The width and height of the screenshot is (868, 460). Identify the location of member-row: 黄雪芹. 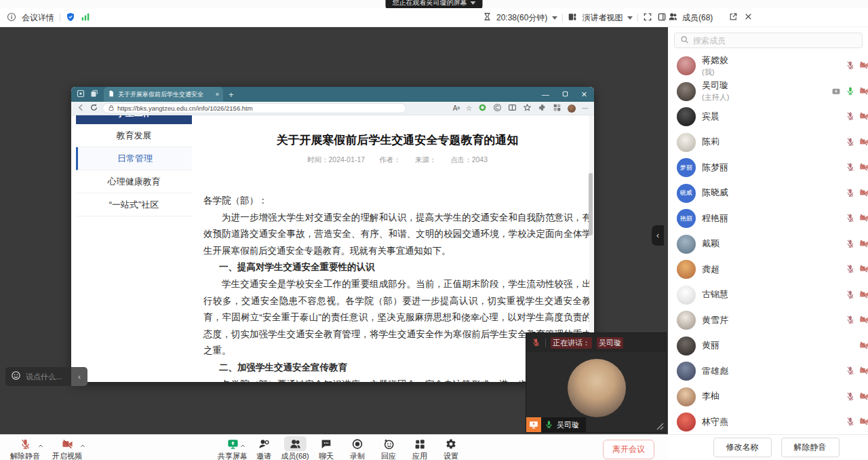
(768, 320).